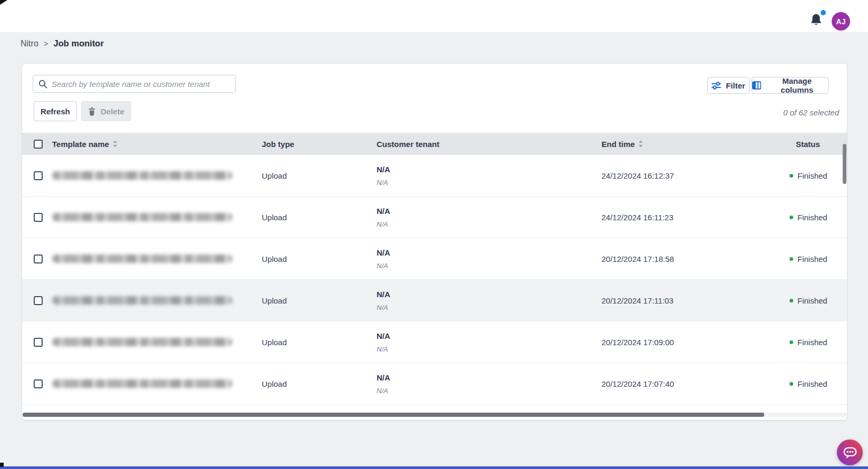 The width and height of the screenshot is (868, 469). Describe the element at coordinates (816, 20) in the screenshot. I see `bell-icon` at that location.